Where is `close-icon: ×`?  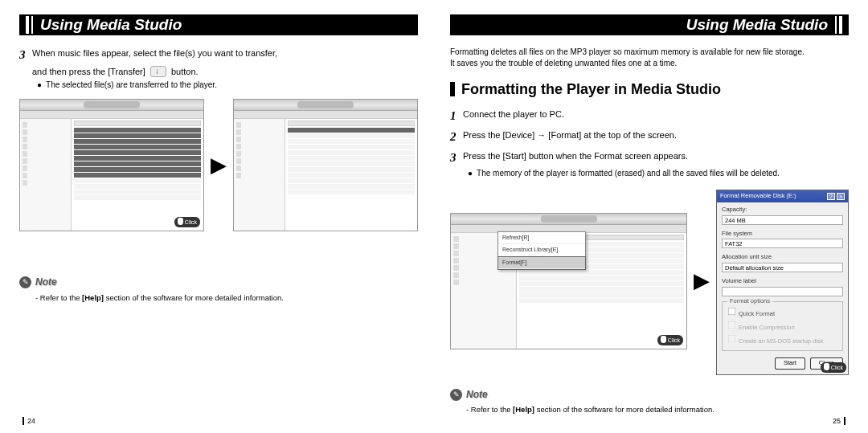
close-icon: × is located at coordinates (841, 196).